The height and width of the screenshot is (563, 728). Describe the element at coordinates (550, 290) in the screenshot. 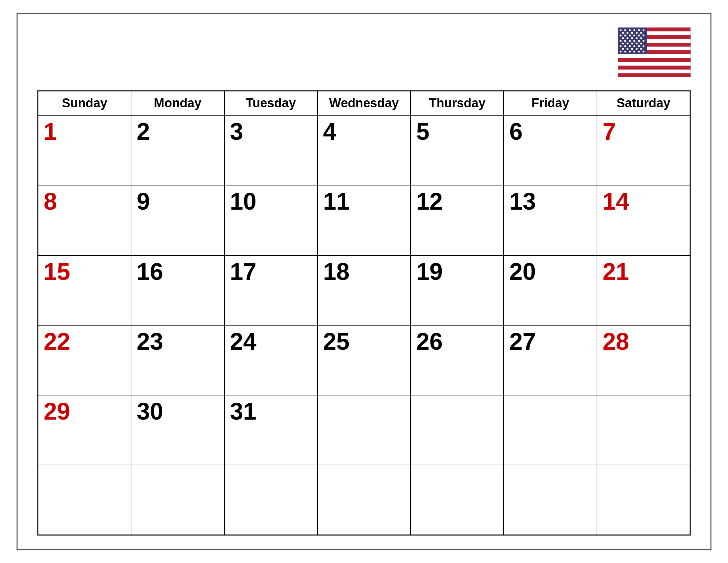

I see `calendar-day-cell: 20` at that location.